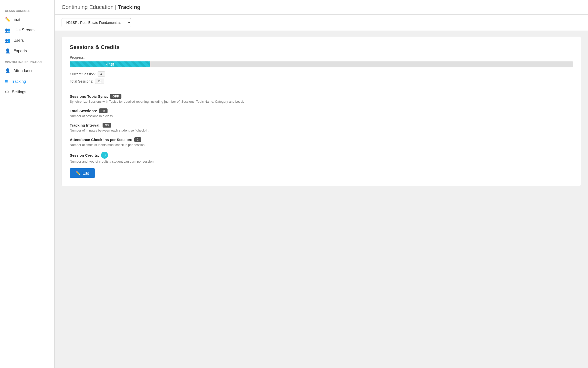  I want to click on sessions-topic-sync-badge: OFF, so click(116, 96).